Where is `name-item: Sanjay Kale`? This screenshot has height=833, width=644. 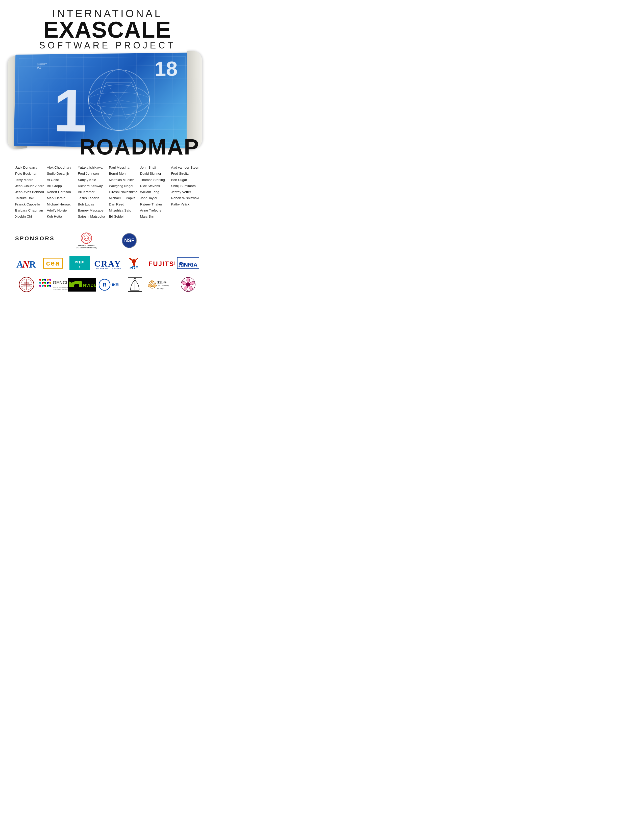
name-item: Sanjay Kale is located at coordinates (92, 180).